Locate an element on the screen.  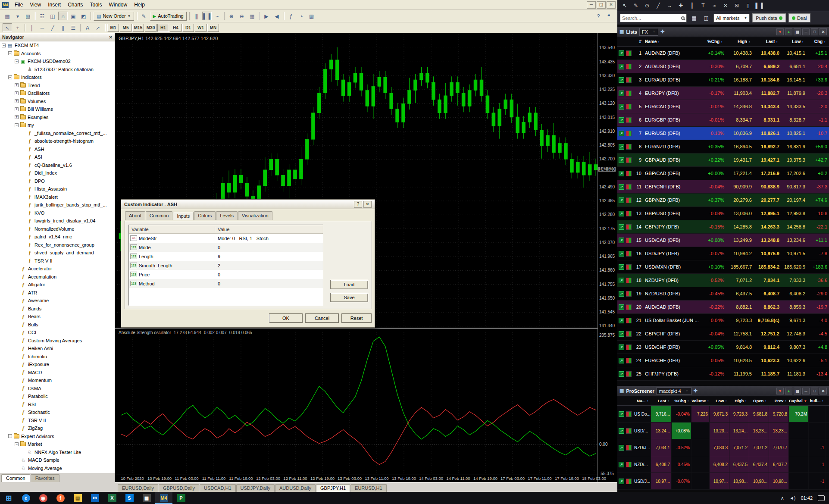
screener-column-header-high: High ↕ is located at coordinates (739, 401).